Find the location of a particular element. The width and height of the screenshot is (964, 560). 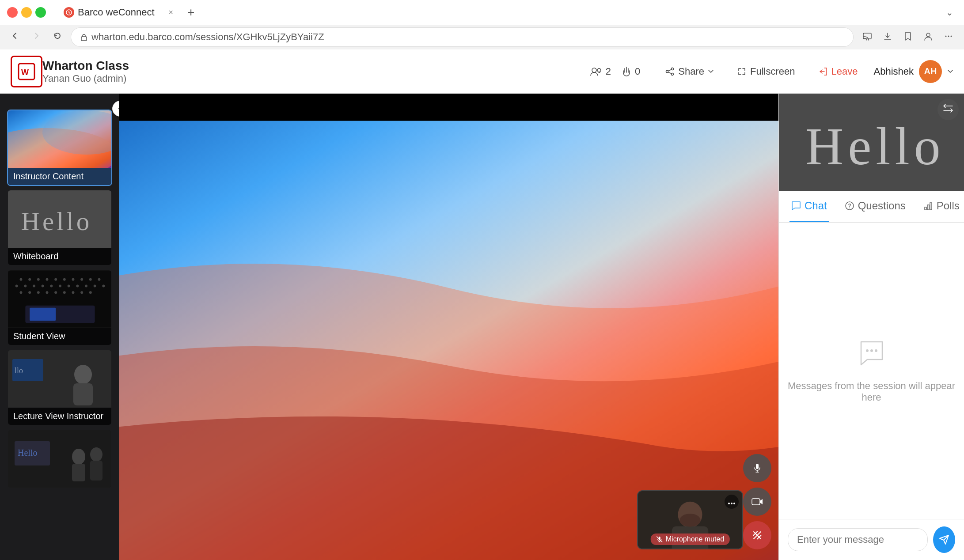

download-btn is located at coordinates (888, 37).